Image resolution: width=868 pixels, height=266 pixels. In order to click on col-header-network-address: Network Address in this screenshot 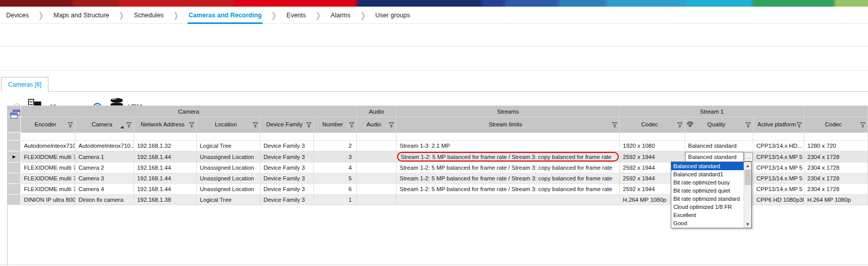, I will do `click(165, 125)`.